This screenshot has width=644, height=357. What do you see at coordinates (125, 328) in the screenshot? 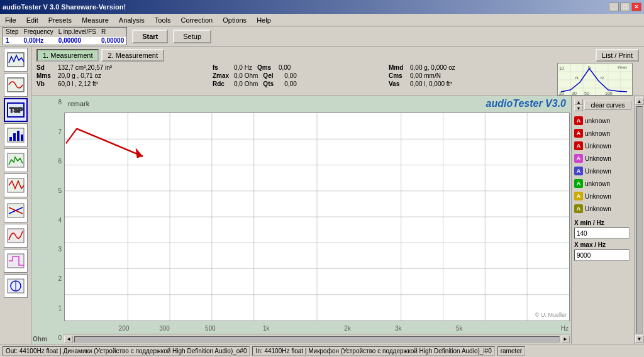
I see `x-label-200: 200` at bounding box center [125, 328].